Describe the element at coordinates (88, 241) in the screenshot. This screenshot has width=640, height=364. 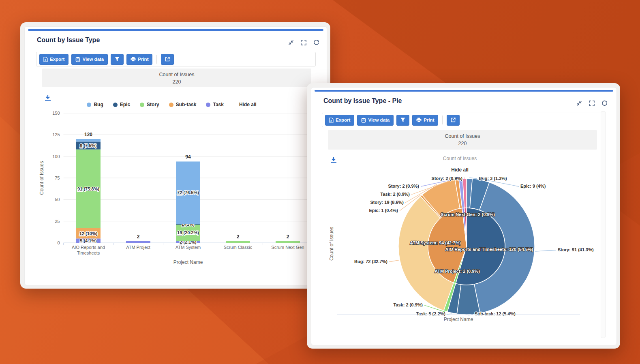
I see `svg-text: 5 (4.1%)` at that location.